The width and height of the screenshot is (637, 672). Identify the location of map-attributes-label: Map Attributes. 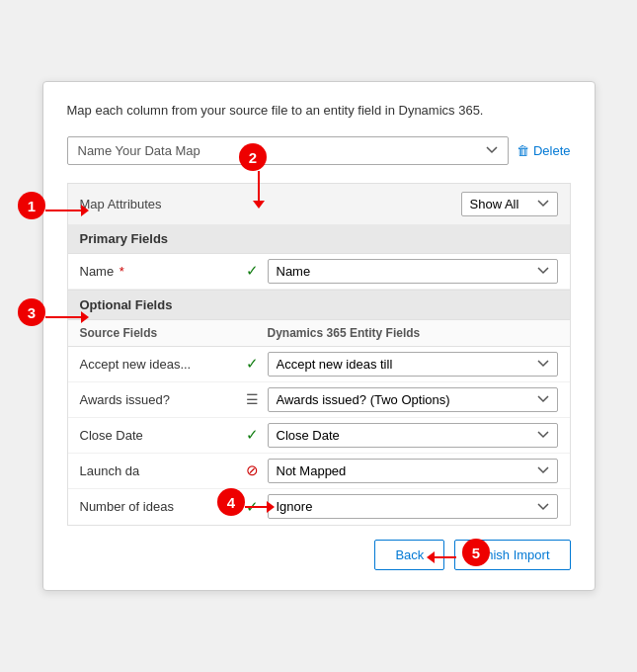
(120, 204).